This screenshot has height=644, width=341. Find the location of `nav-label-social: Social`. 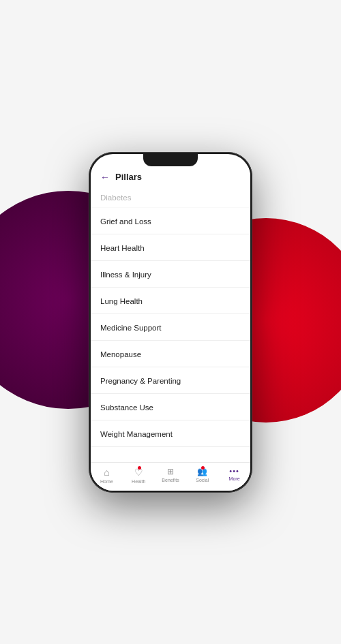

nav-label-social: Social is located at coordinates (202, 480).